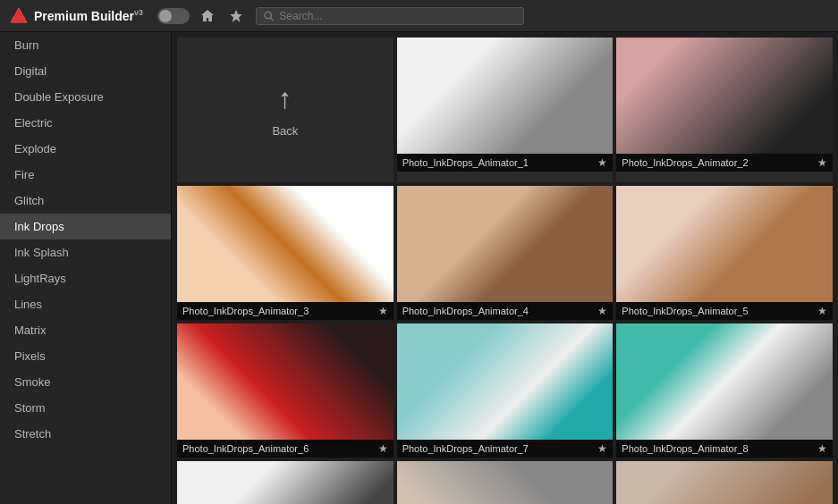 Image resolution: width=838 pixels, height=504 pixels. I want to click on grid-item-item-4: Photo_InkDrops_Animator_4 ★, so click(505, 253).